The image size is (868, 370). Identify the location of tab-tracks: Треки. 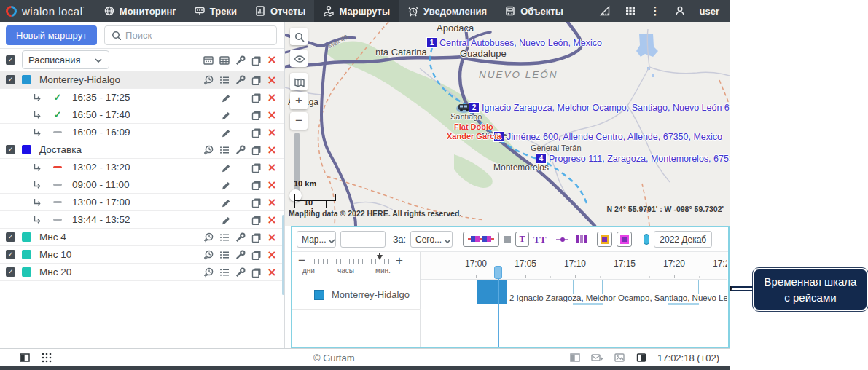
(216, 11).